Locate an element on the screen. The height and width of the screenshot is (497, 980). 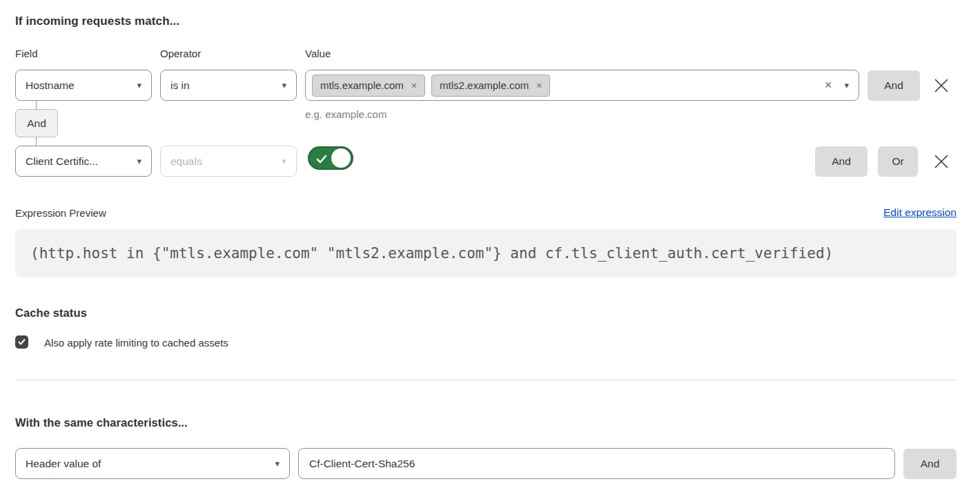
connector-line-bottom is located at coordinates (36, 142).